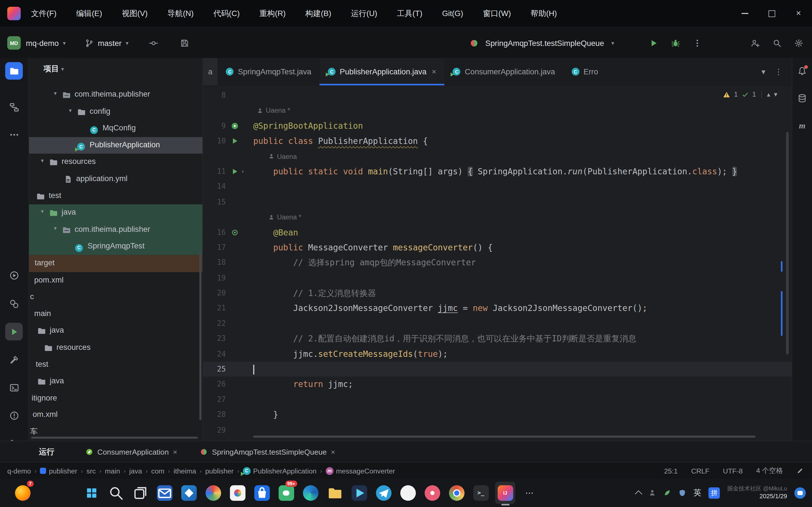 This screenshot has width=812, height=507. Describe the element at coordinates (214, 339) in the screenshot. I see `line-number: 23` at that location.